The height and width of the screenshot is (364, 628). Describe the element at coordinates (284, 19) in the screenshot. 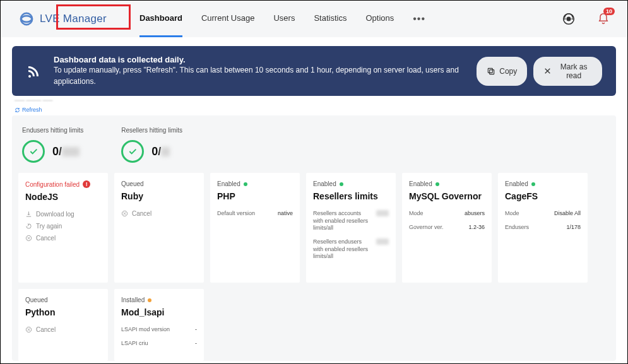

I see `nav-users: Users` at that location.